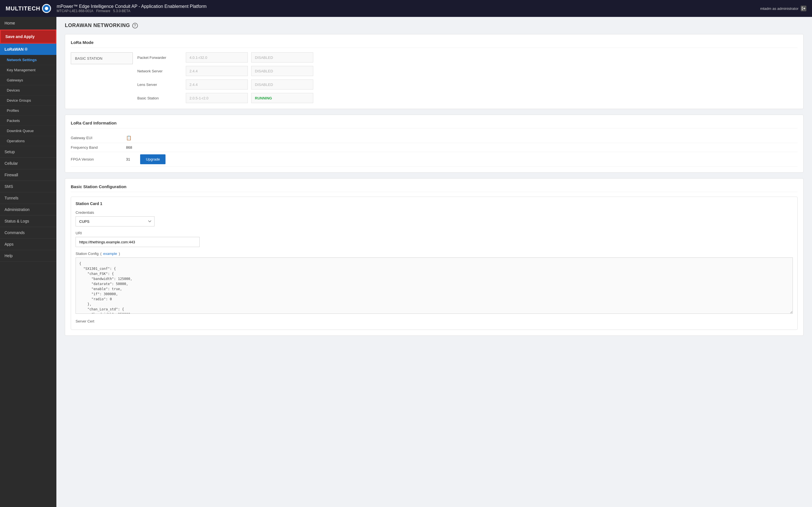 The height and width of the screenshot is (507, 812). What do you see at coordinates (28, 60) in the screenshot?
I see `sidebar-item-network-settings: Network Settings` at bounding box center [28, 60].